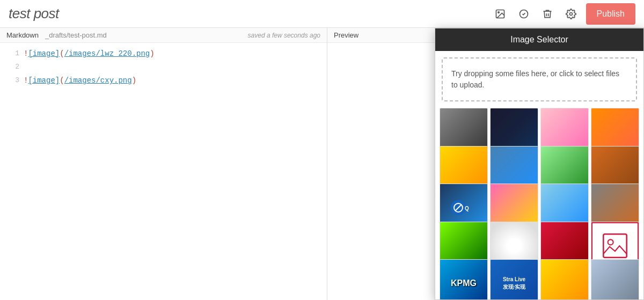  I want to click on page-title: test post, so click(34, 14).